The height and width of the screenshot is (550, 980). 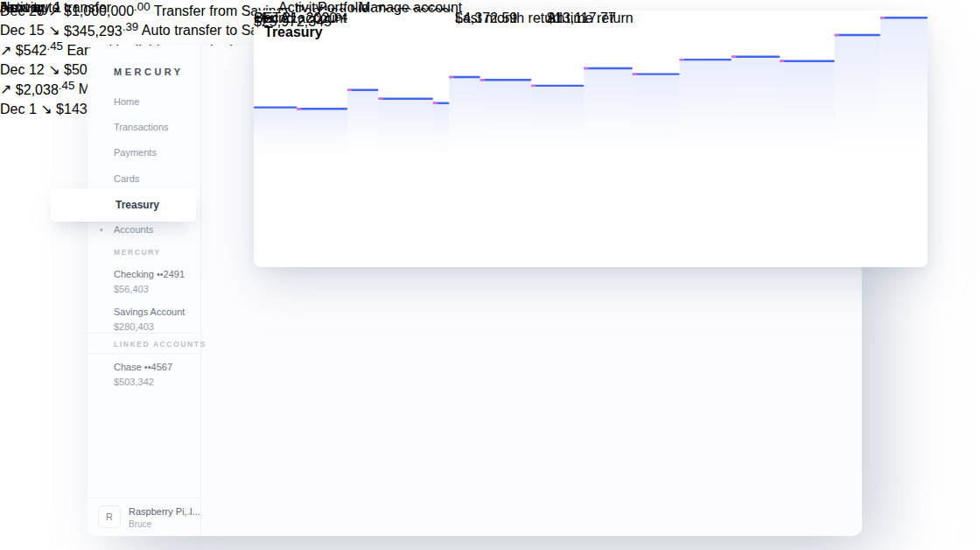 I want to click on sidebar-item-treasury-active: Treasury, so click(x=123, y=205).